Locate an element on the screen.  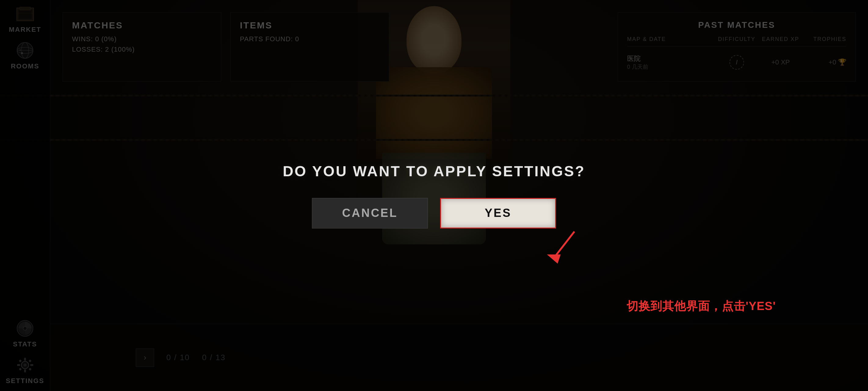
yes-button-container: YES 切换到其他界面，点击'YES' is located at coordinates (498, 213).